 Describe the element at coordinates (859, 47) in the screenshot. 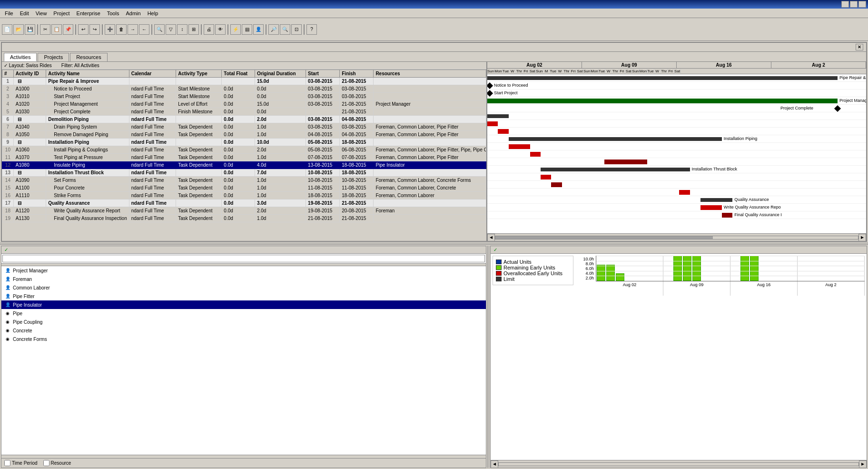

I see `panel-close-button: ✕` at that location.